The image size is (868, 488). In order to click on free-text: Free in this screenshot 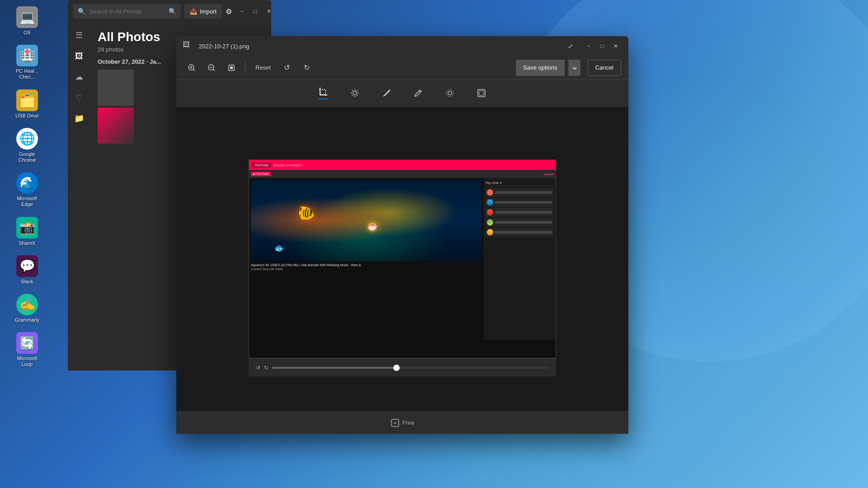, I will do `click(409, 423)`.